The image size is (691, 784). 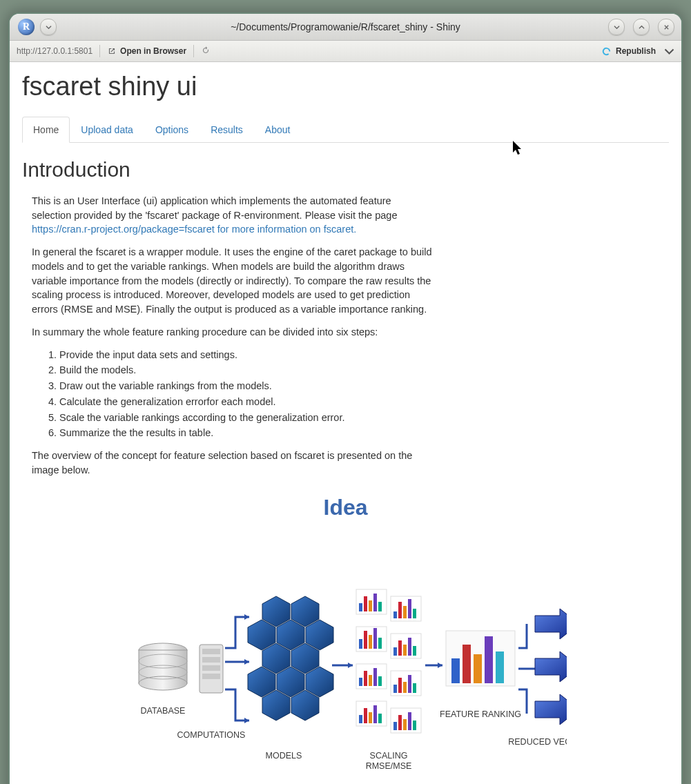 I want to click on step-item: Summarize the the results in table., so click(x=246, y=433).